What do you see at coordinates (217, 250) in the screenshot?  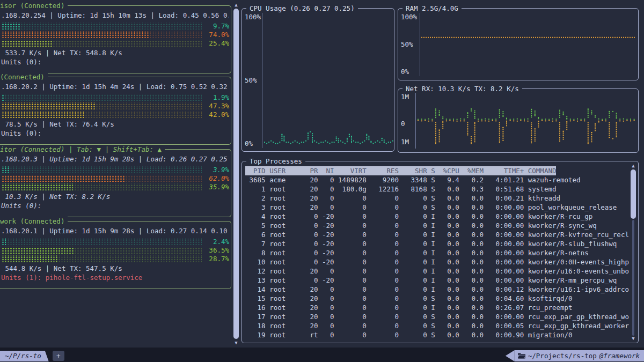 I see `meter-percent: 36.5%` at bounding box center [217, 250].